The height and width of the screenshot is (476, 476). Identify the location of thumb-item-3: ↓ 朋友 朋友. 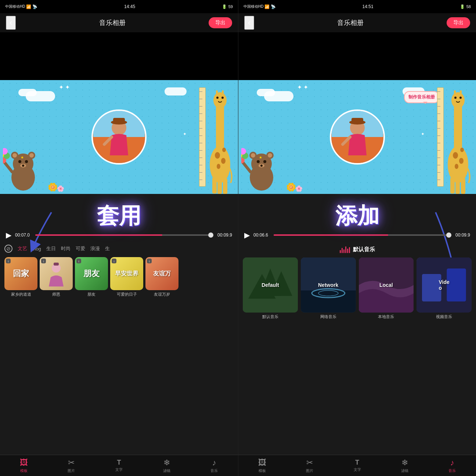
(91, 277).